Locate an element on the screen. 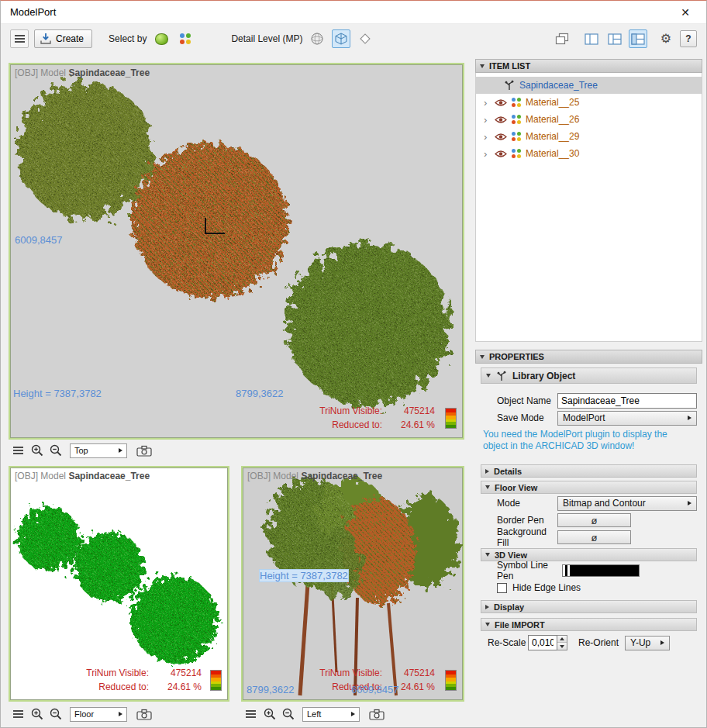 This screenshot has height=728, width=707. rescale-input is located at coordinates (543, 643).